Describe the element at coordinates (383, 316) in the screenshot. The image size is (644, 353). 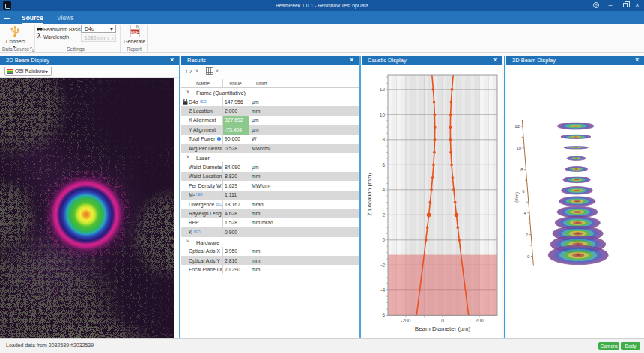
I see `svg-text: -6` at that location.